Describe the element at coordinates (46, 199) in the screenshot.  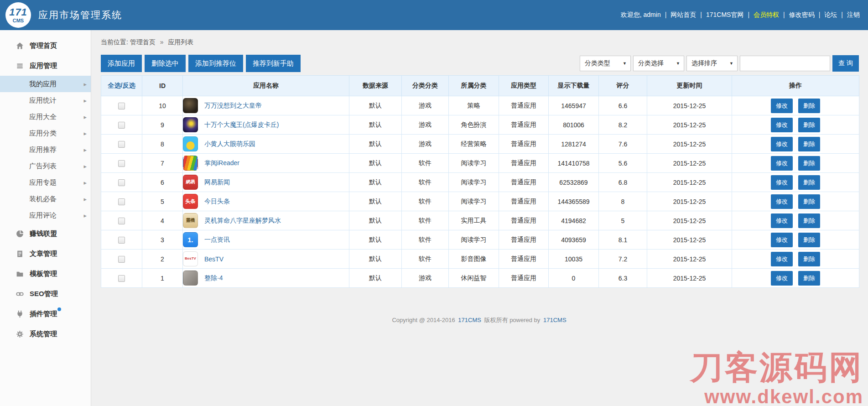
I see `sidebar-subitem: 装机必备▸` at that location.